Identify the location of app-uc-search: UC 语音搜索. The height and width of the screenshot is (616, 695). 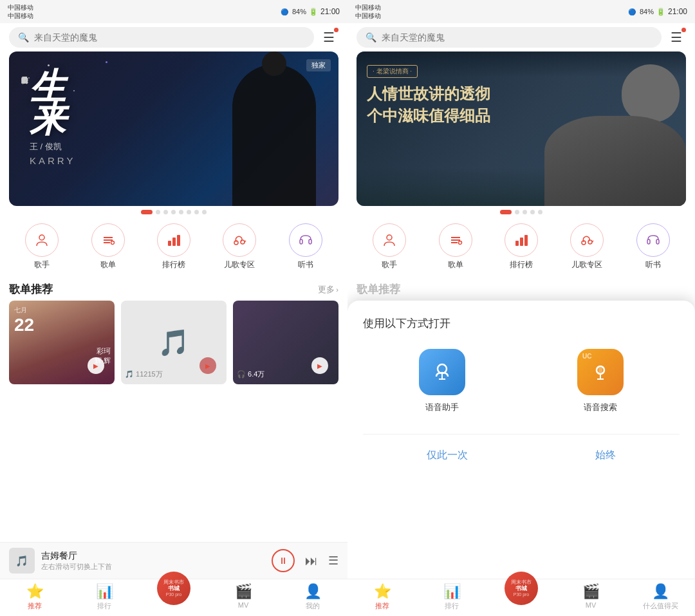
(600, 381).